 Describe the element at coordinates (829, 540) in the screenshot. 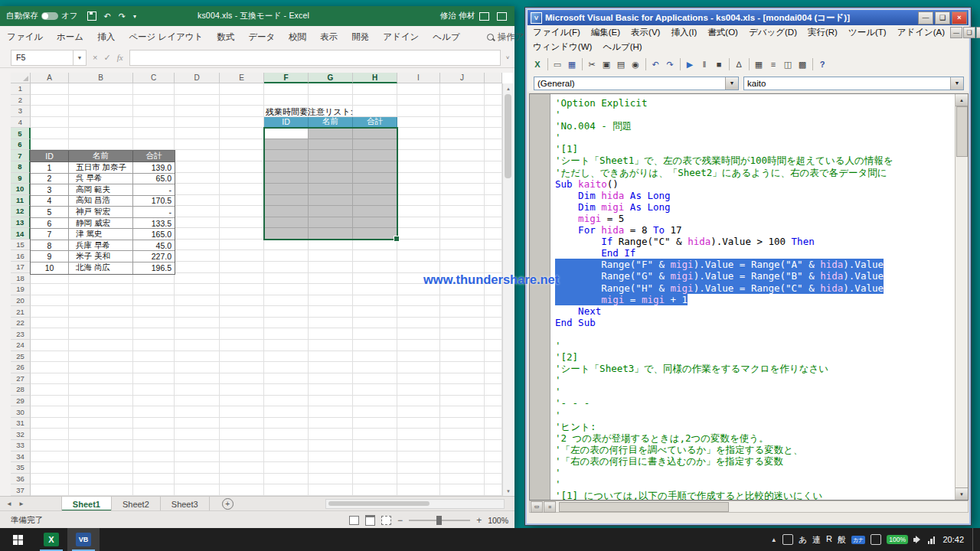

I see `ime-mode-icon: R` at that location.